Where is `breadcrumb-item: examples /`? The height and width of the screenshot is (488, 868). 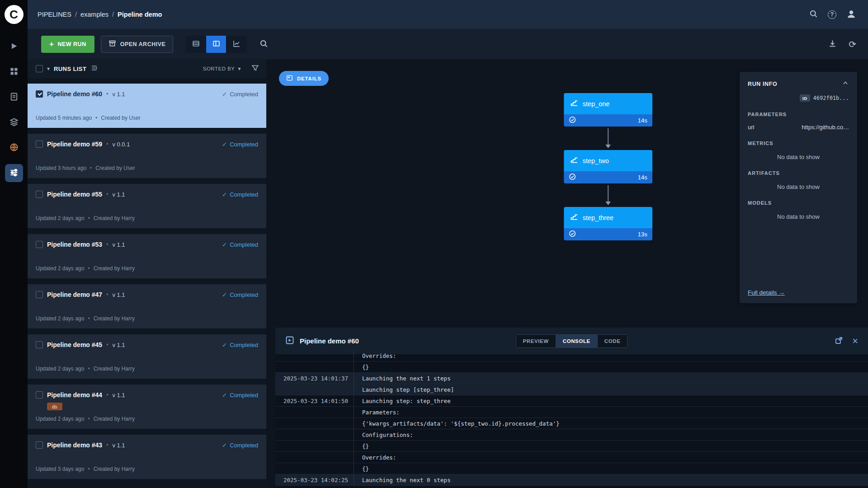 breadcrumb-item: examples / is located at coordinates (97, 14).